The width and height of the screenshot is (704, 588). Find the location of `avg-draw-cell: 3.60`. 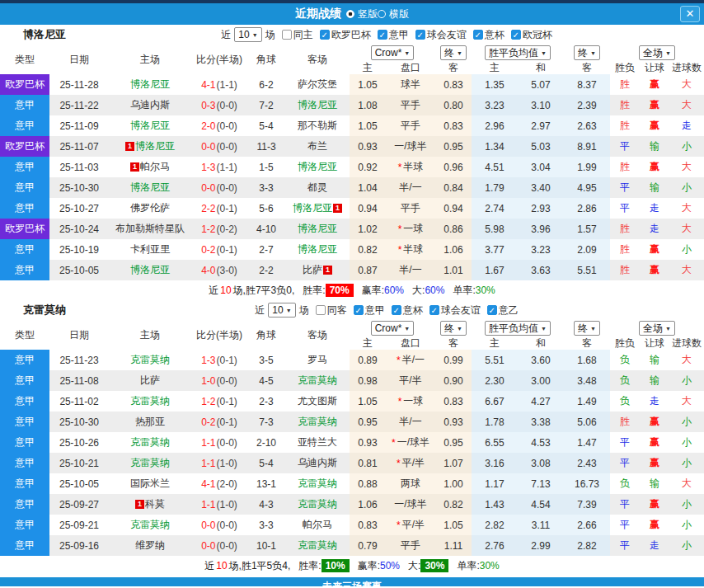

avg-draw-cell: 3.60 is located at coordinates (541, 360).